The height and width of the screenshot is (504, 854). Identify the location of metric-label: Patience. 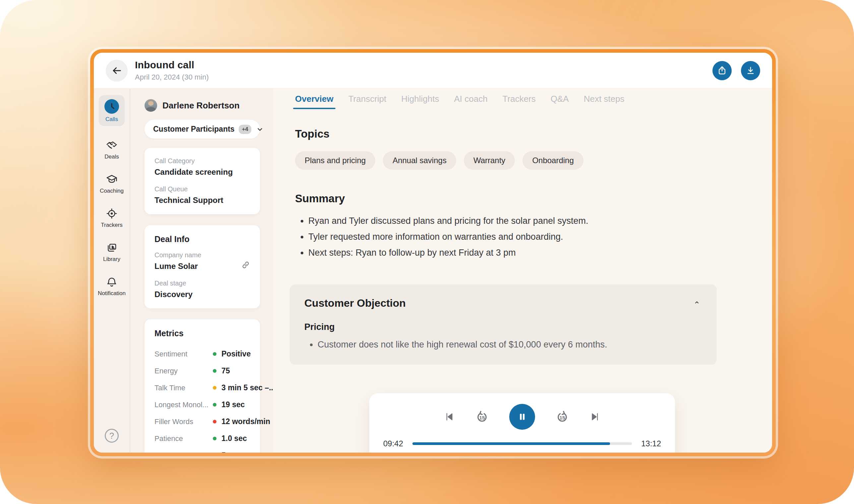
(183, 439).